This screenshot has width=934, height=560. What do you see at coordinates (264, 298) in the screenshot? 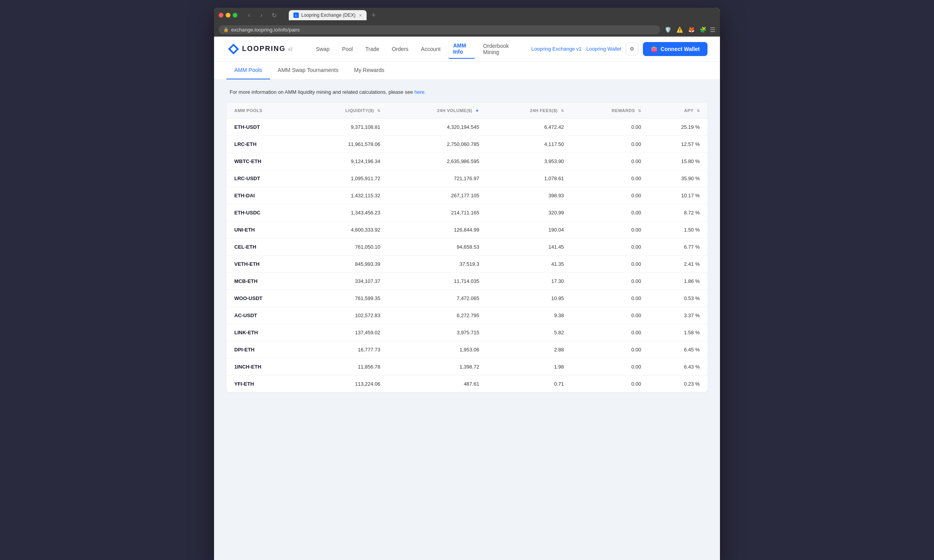
I see `cell-pair: WOO-USDT` at bounding box center [264, 298].